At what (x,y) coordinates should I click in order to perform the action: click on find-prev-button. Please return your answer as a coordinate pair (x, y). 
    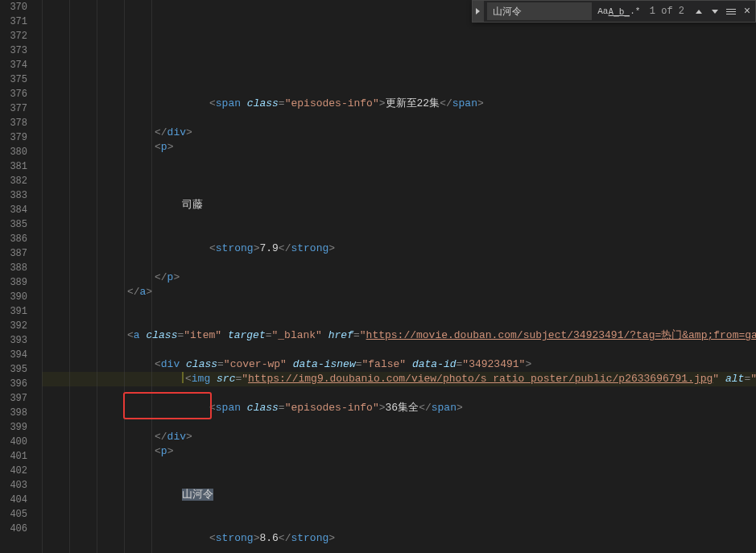
    Looking at the image, I should click on (699, 11).